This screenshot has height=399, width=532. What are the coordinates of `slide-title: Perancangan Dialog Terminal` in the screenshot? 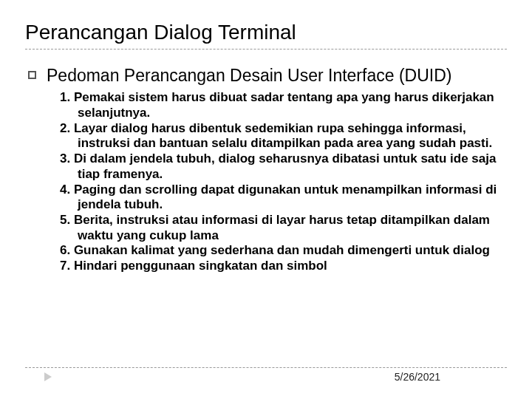 It's located at (266, 35).